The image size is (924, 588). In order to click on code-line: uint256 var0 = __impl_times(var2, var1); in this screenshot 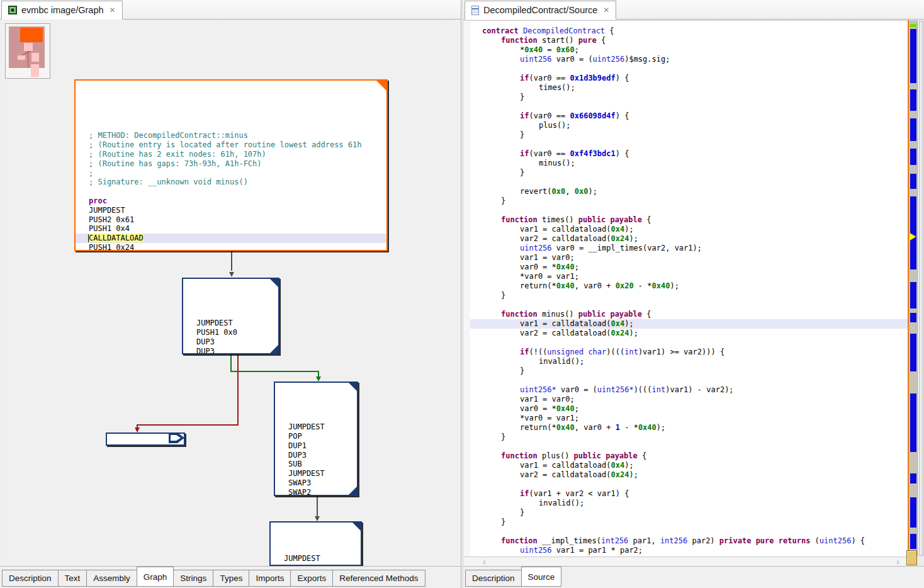, I will do `click(686, 248)`.